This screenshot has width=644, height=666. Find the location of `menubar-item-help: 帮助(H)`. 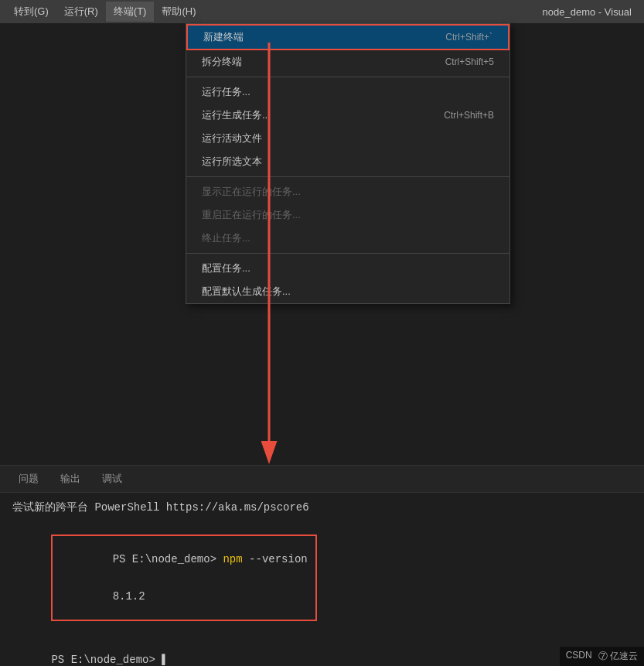

menubar-item-help: 帮助(H) is located at coordinates (179, 12).